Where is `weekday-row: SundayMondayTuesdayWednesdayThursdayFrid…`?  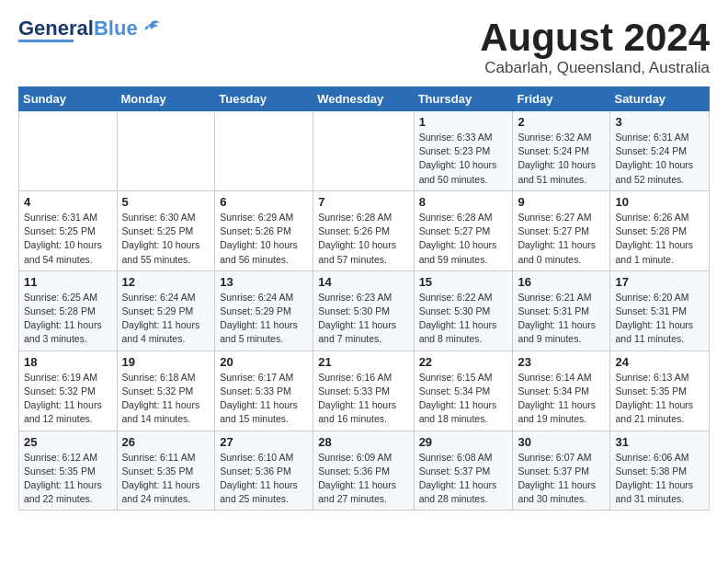
weekday-row: SundayMondayTuesdayWednesdayThursdayFrid… is located at coordinates (364, 99).